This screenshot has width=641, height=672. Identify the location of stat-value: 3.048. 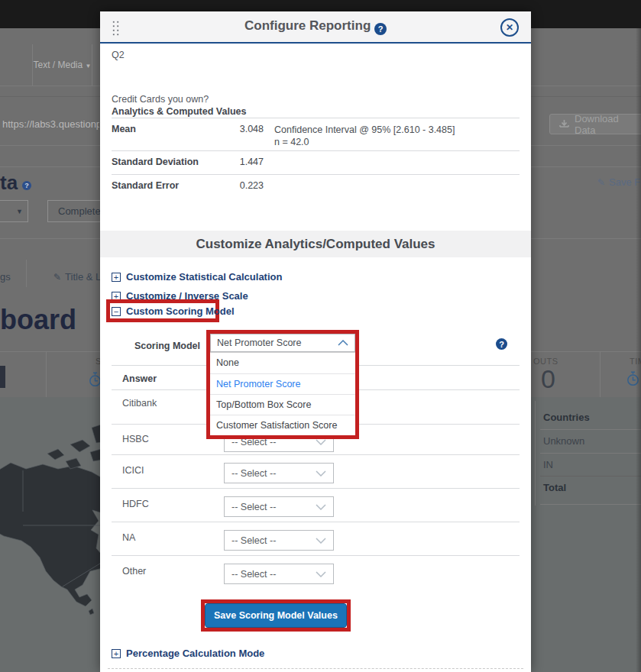
(228, 129).